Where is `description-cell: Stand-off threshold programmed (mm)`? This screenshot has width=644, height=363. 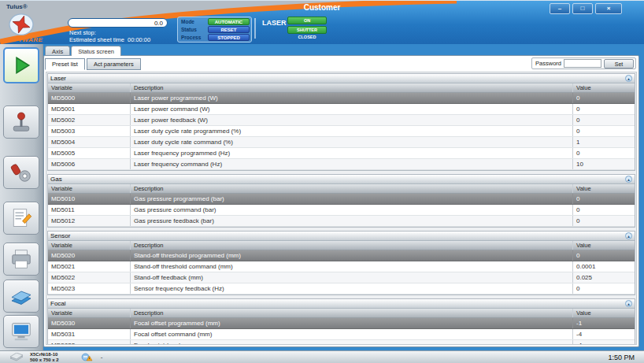 description-cell: Stand-off threshold programmed (mm) is located at coordinates (352, 255).